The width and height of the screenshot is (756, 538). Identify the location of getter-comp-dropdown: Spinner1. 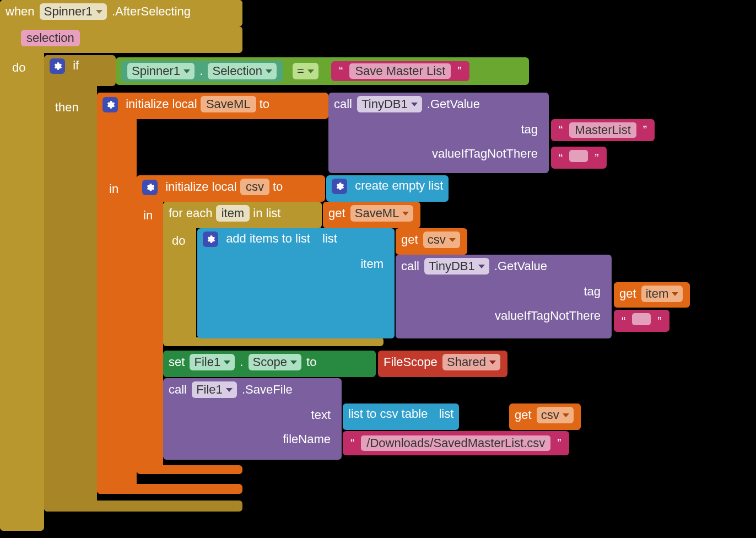
(161, 71).